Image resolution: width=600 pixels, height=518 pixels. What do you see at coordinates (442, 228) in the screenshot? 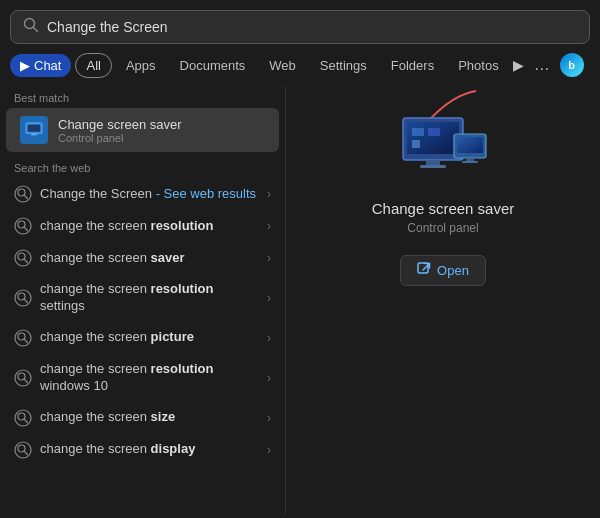
I see `detail-subtitle: Control panel` at bounding box center [442, 228].